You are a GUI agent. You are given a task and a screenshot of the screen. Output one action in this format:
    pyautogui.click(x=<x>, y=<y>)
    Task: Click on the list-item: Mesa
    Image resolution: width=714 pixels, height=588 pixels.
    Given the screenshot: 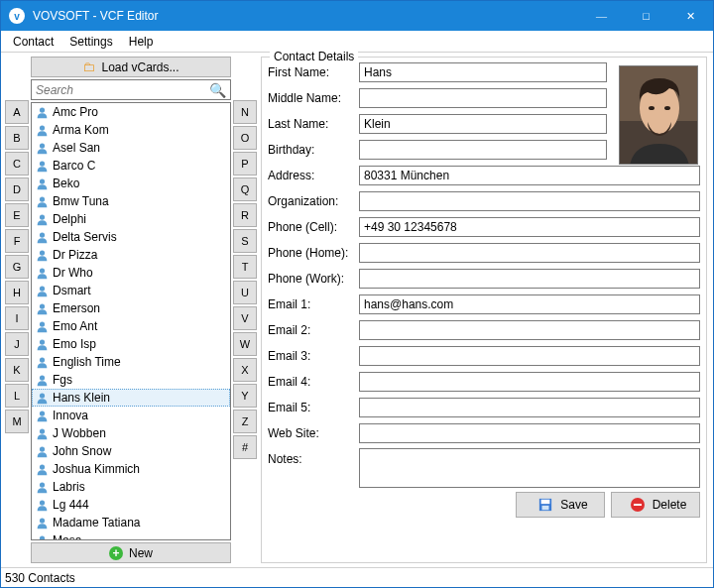 What is the action you would take?
    pyautogui.click(x=131, y=535)
    